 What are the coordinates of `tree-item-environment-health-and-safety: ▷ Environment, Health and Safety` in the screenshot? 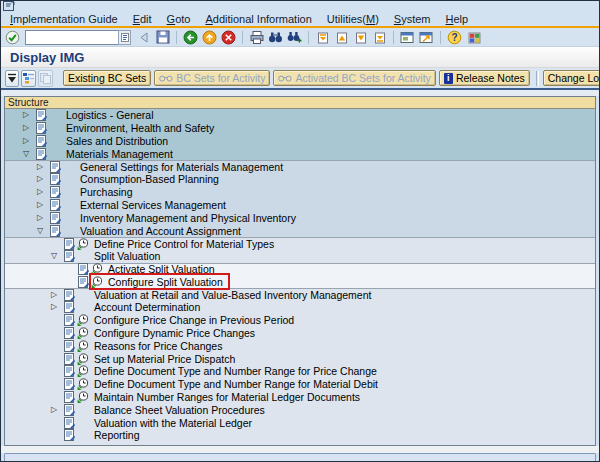 It's located at (300, 128).